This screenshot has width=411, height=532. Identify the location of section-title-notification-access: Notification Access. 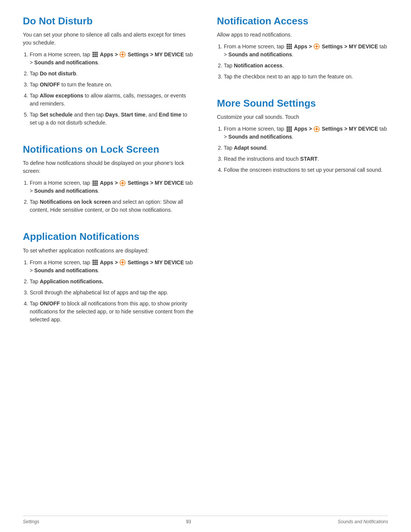
(303, 21).